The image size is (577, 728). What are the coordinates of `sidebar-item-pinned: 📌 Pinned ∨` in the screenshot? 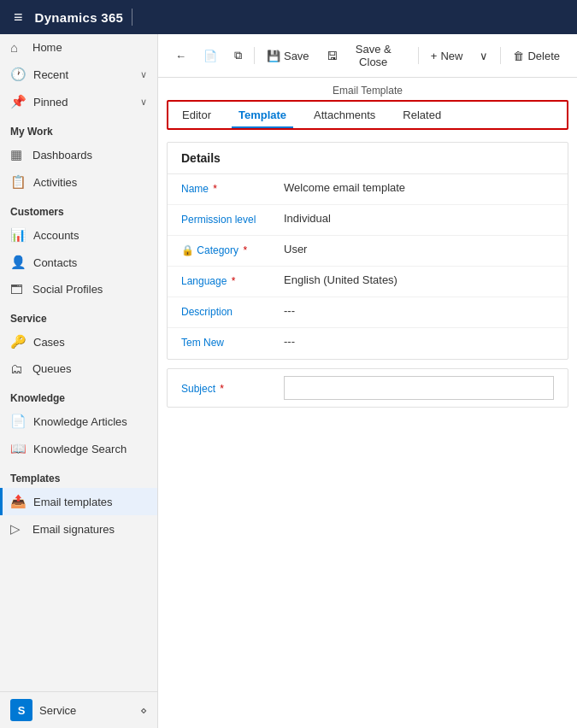 It's located at (79, 102).